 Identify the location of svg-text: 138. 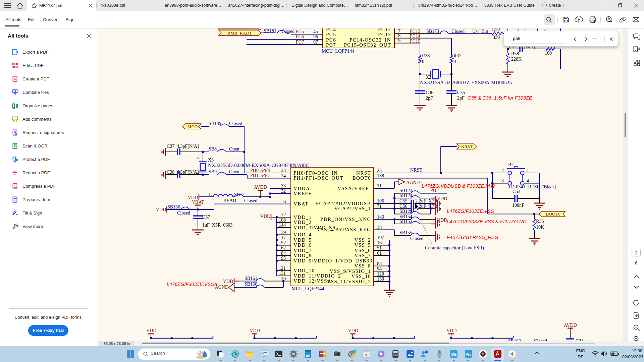
(380, 176).